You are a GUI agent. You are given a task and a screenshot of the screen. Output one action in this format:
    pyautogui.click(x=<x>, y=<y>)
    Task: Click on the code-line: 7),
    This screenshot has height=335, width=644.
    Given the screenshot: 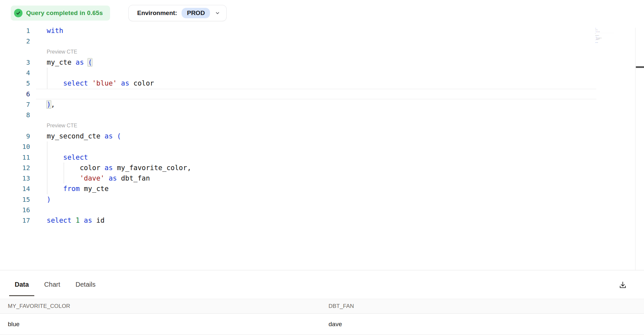 What is the action you would take?
    pyautogui.click(x=317, y=104)
    